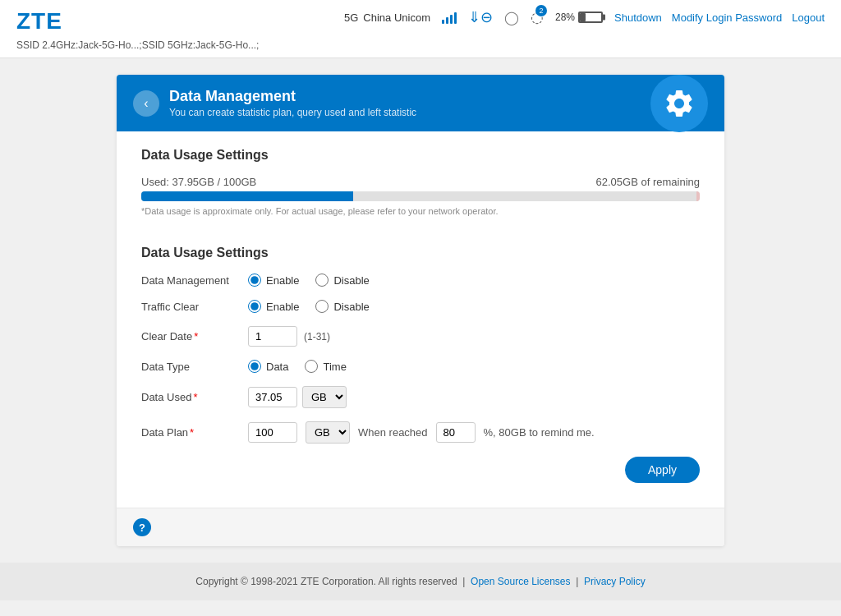 Image resolution: width=841 pixels, height=616 pixels. What do you see at coordinates (420, 470) in the screenshot?
I see `apply-row: Apply` at bounding box center [420, 470].